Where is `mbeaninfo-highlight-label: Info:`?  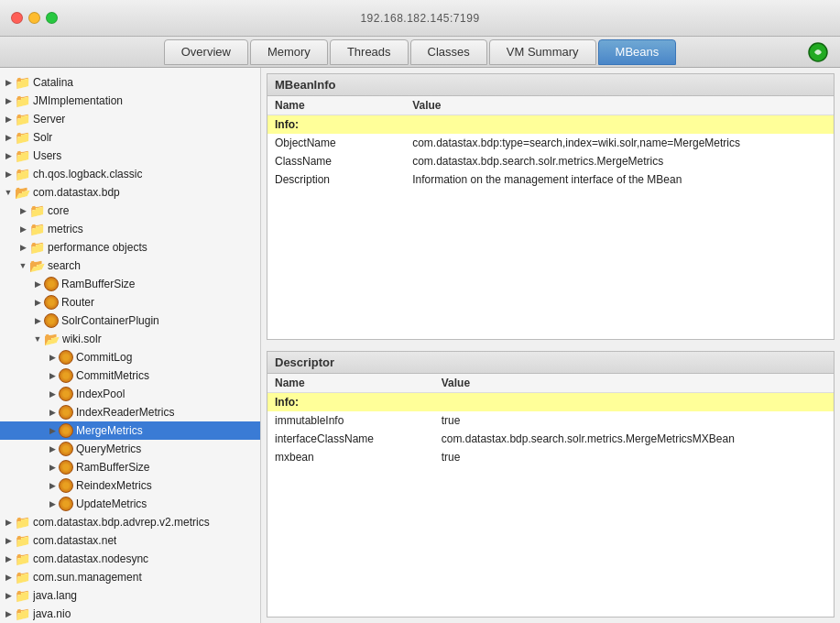
mbeaninfo-highlight-label: Info: is located at coordinates (551, 125).